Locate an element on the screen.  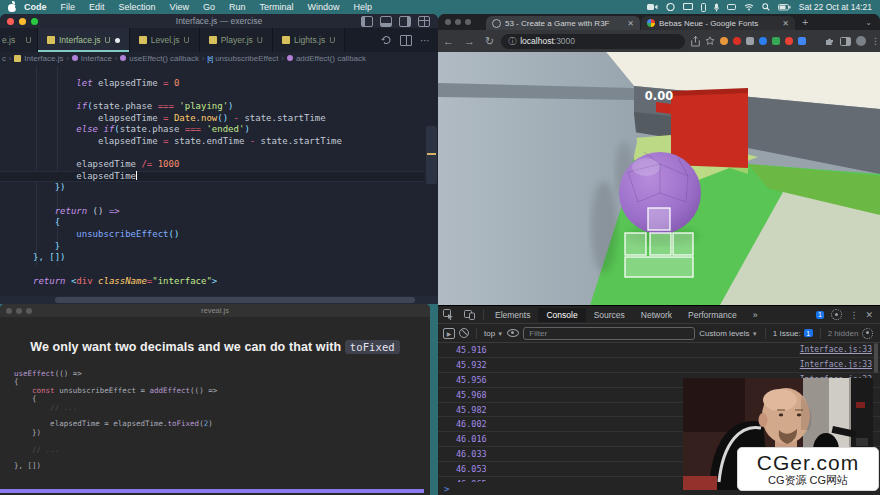
address-bar: ⓘ localhost:3000 is located at coordinates (593, 42).